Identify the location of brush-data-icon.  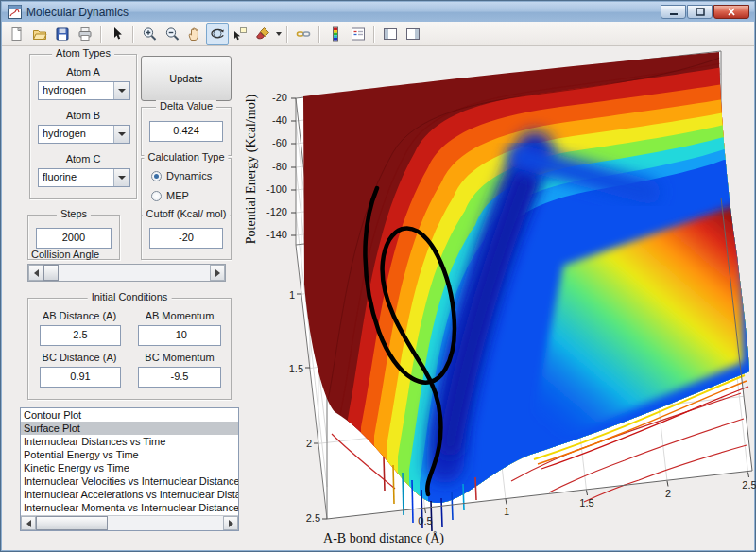
(263, 34).